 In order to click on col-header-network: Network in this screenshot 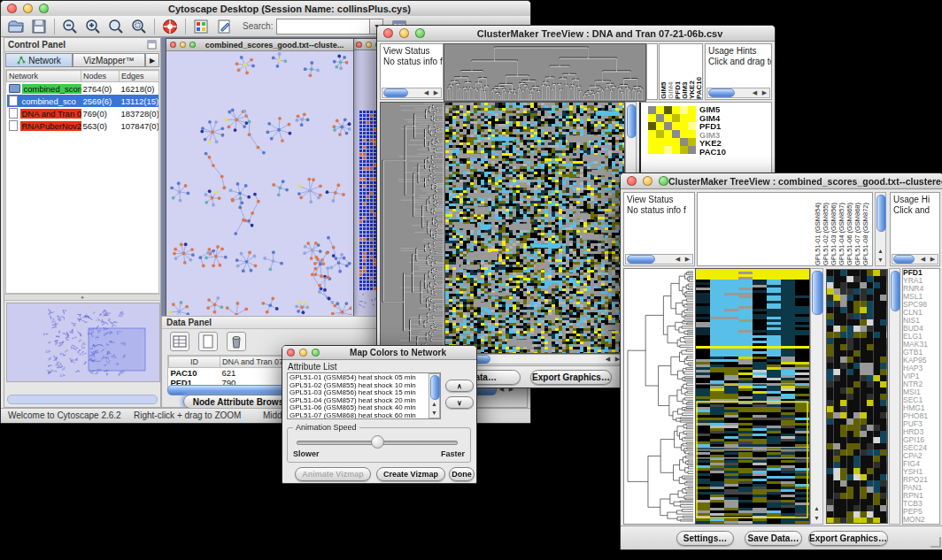, I will do `click(44, 76)`.